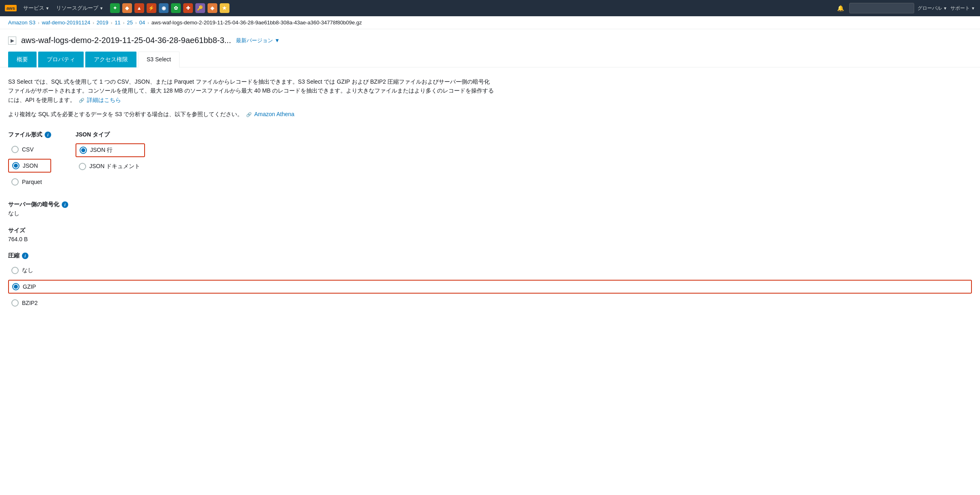 This screenshot has height=495, width=980. What do you see at coordinates (490, 23) in the screenshot?
I see `breadcrumb: Amazon S3 › waf-demo-20191124 › 2019 › 1…` at bounding box center [490, 23].